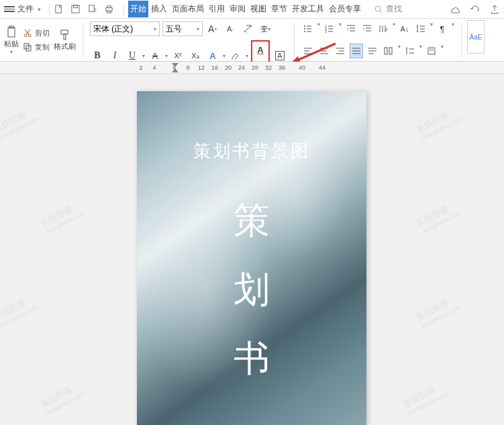  I want to click on svg-text: 3, so click(326, 32).